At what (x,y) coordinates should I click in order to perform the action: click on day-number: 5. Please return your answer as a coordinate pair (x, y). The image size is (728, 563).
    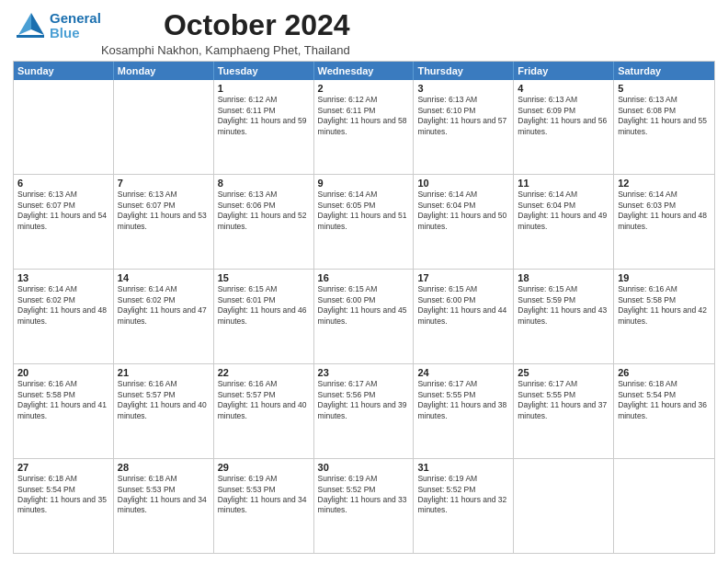
    Looking at the image, I should click on (664, 88).